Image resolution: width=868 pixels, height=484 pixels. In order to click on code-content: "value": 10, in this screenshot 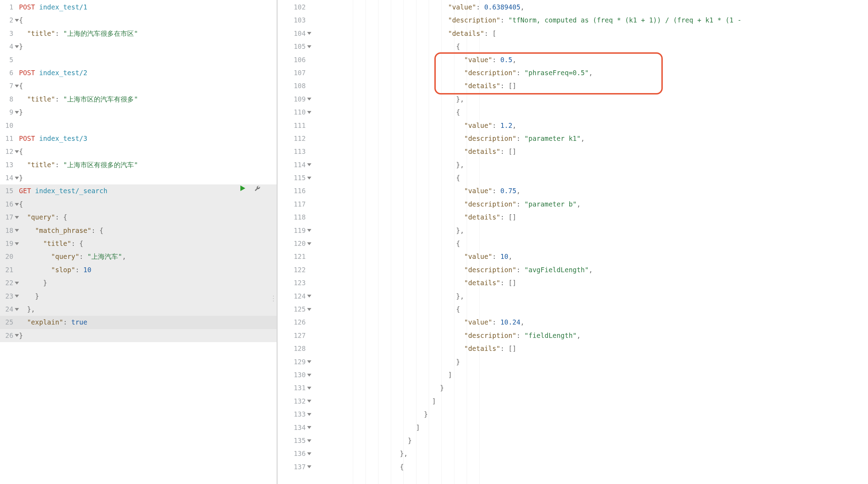, I will do `click(588, 256)`.